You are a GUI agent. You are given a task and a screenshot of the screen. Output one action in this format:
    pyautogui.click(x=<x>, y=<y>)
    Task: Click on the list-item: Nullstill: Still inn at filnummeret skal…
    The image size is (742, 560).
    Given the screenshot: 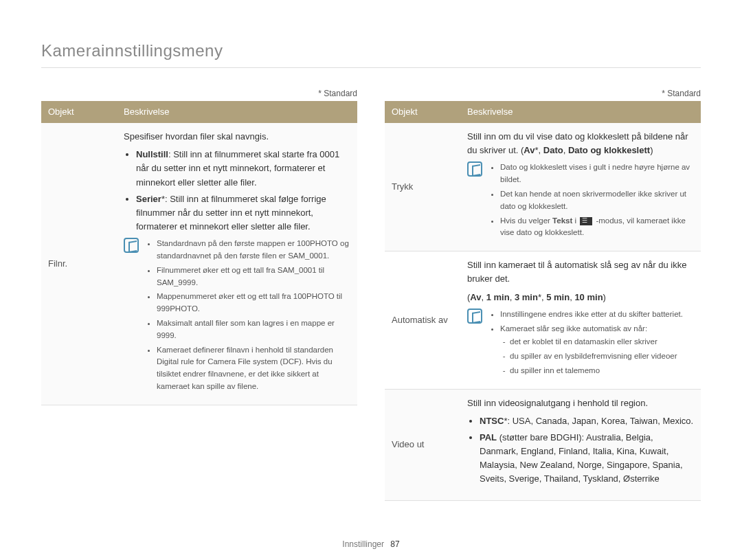 What is the action you would take?
    pyautogui.click(x=243, y=168)
    